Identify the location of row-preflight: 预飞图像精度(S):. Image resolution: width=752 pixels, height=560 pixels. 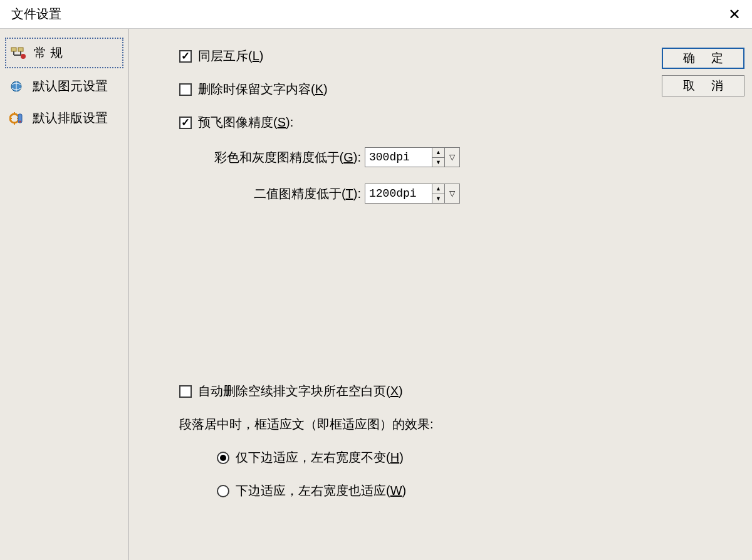
(458, 123).